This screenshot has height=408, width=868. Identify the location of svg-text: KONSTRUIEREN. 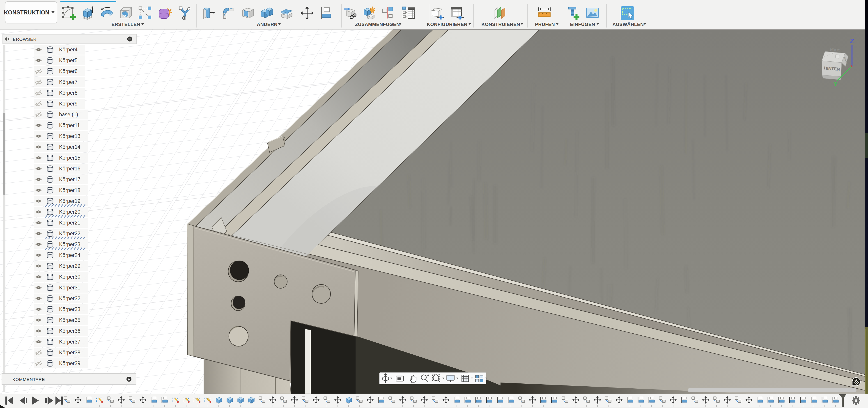
(501, 24).